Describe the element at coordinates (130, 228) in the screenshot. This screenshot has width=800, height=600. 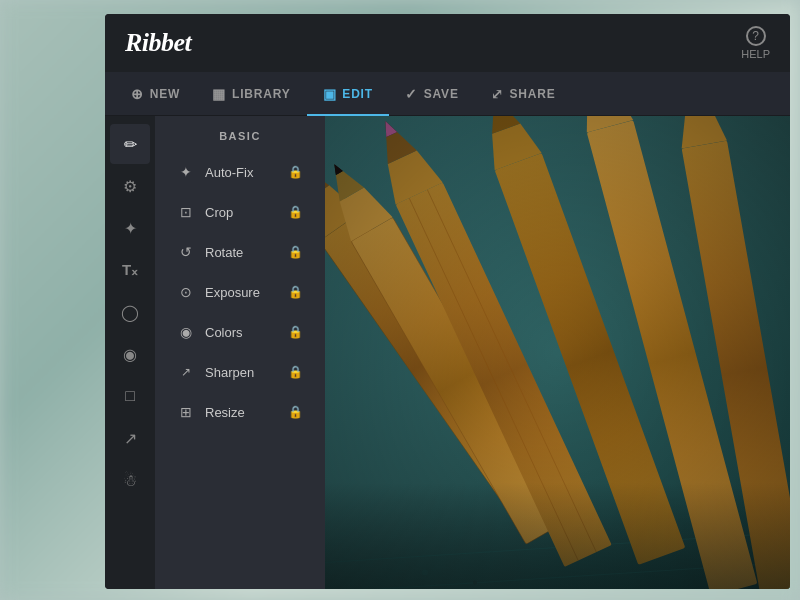
I see `sidebar-magic: ✦` at that location.